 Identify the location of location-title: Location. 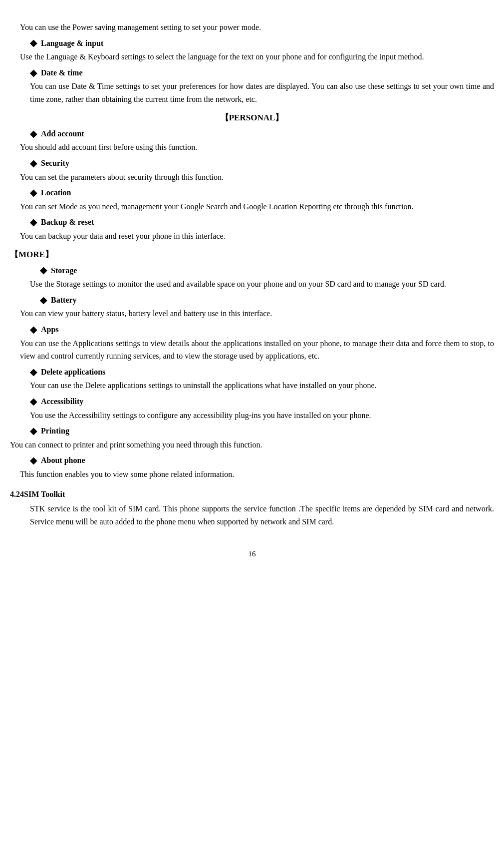
(56, 193).